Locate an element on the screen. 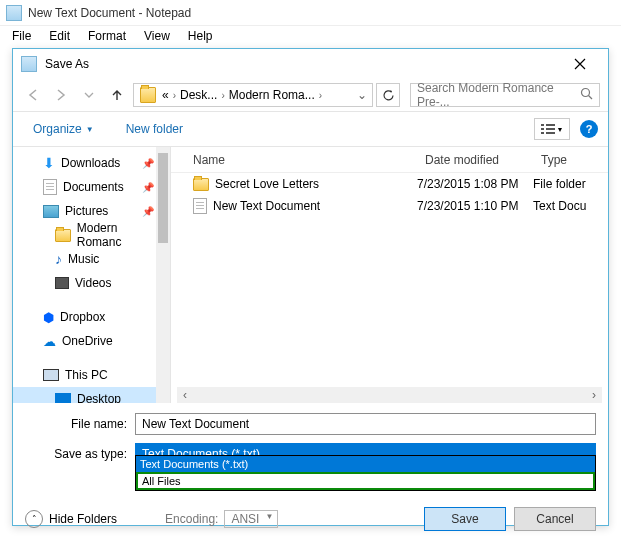 The height and width of the screenshot is (537, 621). dialog-title: Save As is located at coordinates (67, 64).